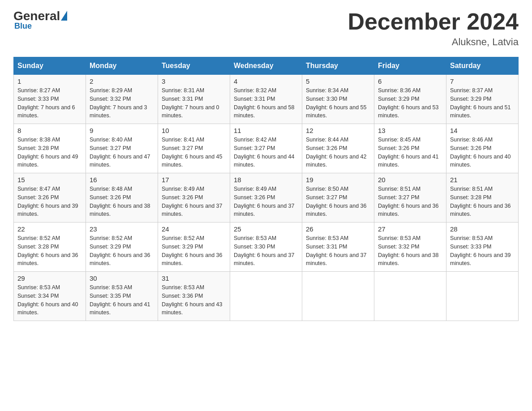  Describe the element at coordinates (266, 247) in the screenshot. I see `calendar-cell: 25Sunrise: 8:53 AMSunset: 3:30 PMDayligh…` at that location.